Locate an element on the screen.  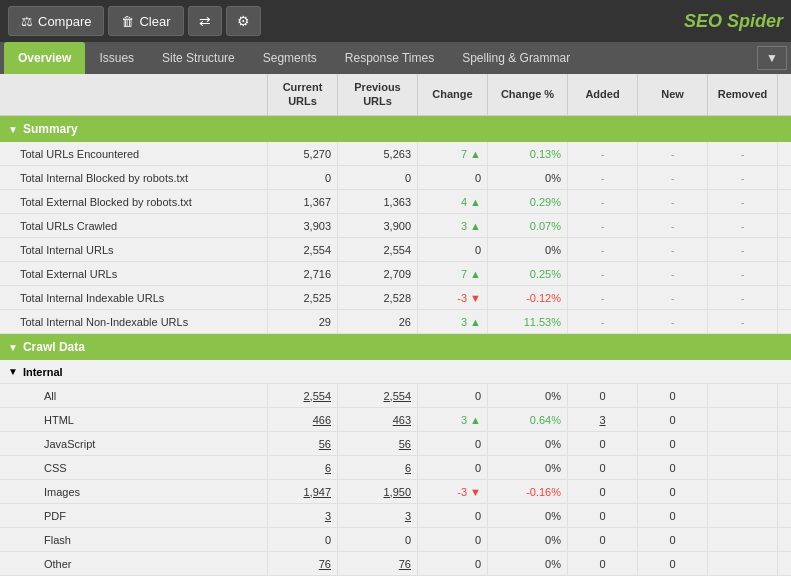
summary-collapse-icon: ▼ is located at coordinates (13, 130).